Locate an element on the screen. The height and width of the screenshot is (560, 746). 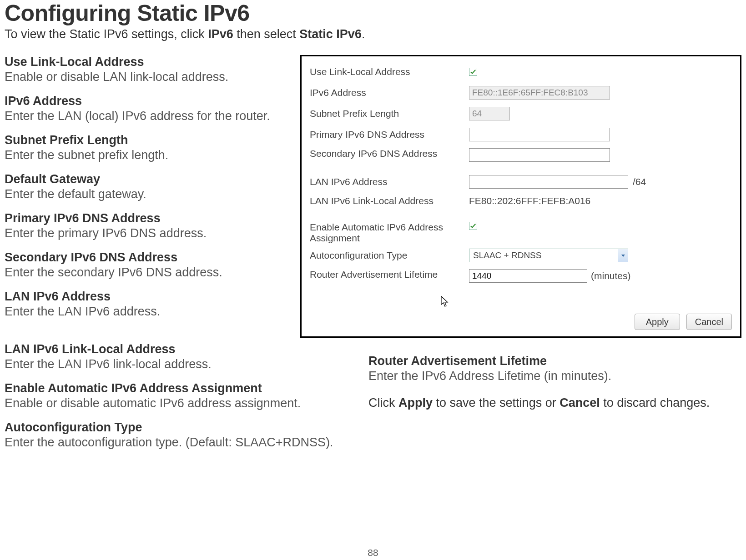
click-mid: to save the settings or is located at coordinates (496, 403).